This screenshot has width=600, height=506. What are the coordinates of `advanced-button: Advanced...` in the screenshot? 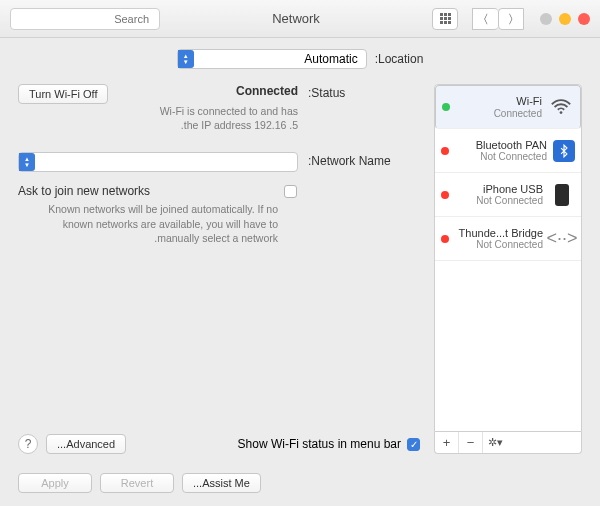 It's located at (86, 444).